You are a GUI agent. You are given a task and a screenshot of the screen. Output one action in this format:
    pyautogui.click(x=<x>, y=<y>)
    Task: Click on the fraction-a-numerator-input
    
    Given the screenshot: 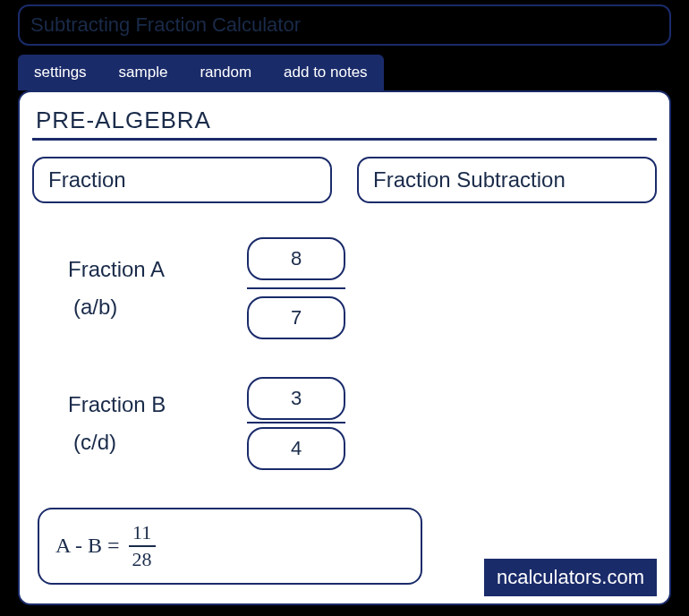 What is the action you would take?
    pyautogui.click(x=296, y=259)
    